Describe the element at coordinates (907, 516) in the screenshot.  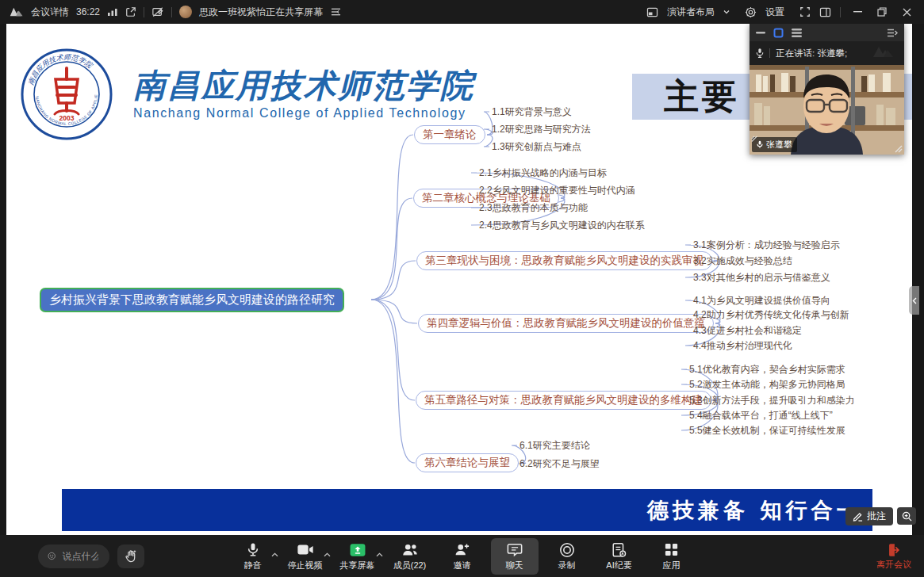
I see `magnifier-button` at that location.